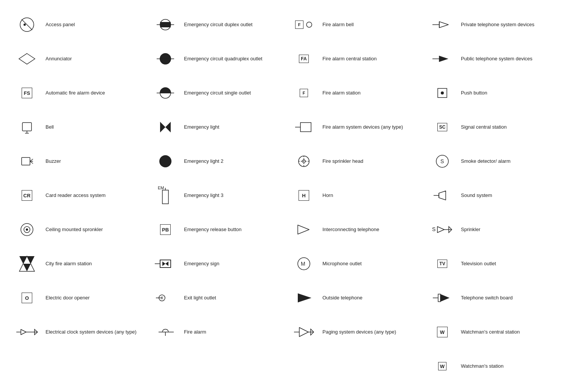 This screenshot has width=569, height=392. Describe the element at coordinates (509, 332) in the screenshot. I see `label-watchman-central: Watchman's central station` at that location.